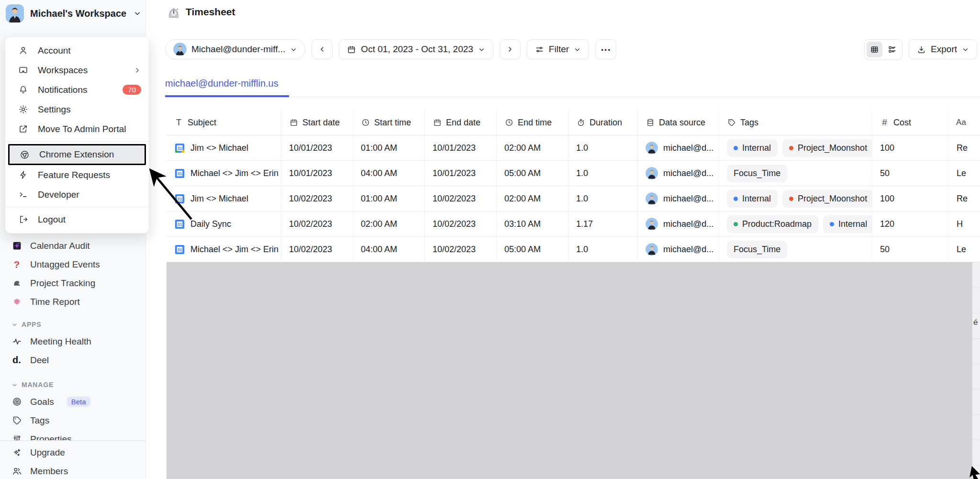 The height and width of the screenshot is (479, 980). What do you see at coordinates (73, 459) in the screenshot?
I see `sidebar-footer: Upgrade Members` at bounding box center [73, 459].